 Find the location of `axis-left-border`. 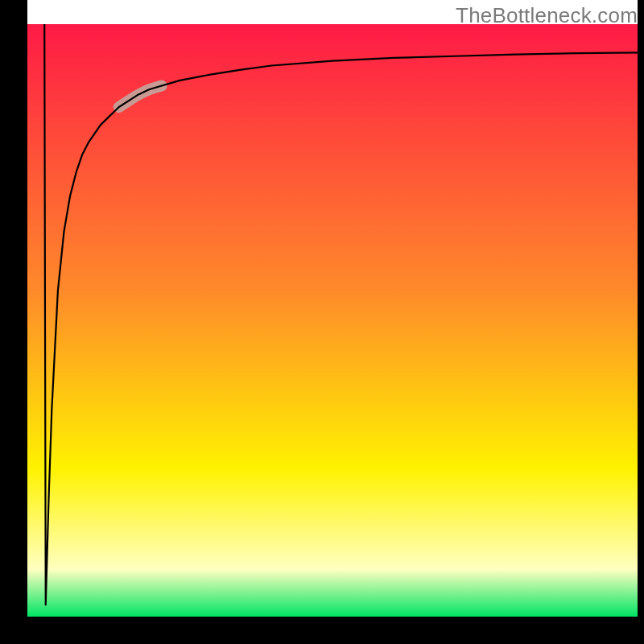

axis-left-border is located at coordinates (14, 322).